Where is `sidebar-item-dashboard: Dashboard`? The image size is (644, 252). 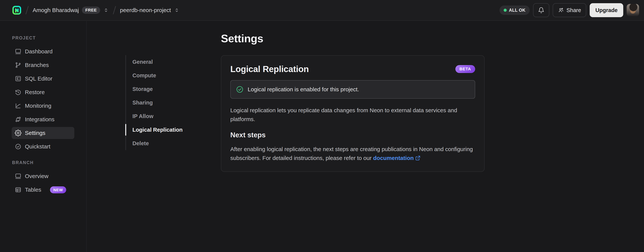 sidebar-item-dashboard: Dashboard is located at coordinates (43, 52).